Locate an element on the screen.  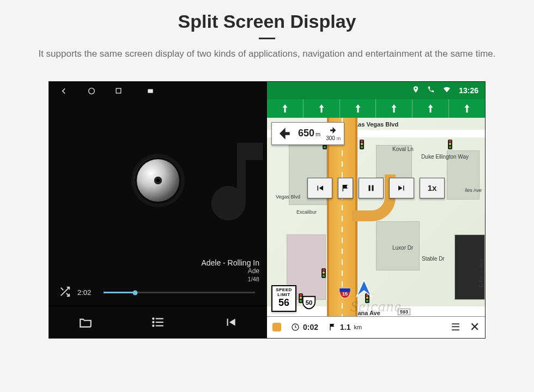
progress-bar is located at coordinates (179, 292).